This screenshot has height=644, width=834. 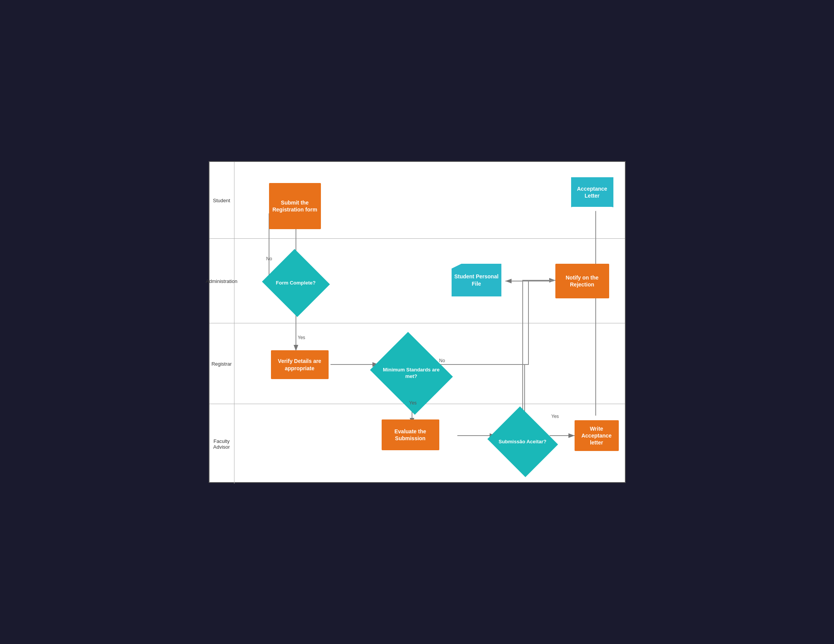 What do you see at coordinates (295, 206) in the screenshot?
I see `submit-form-shape: Submit the Registration form` at bounding box center [295, 206].